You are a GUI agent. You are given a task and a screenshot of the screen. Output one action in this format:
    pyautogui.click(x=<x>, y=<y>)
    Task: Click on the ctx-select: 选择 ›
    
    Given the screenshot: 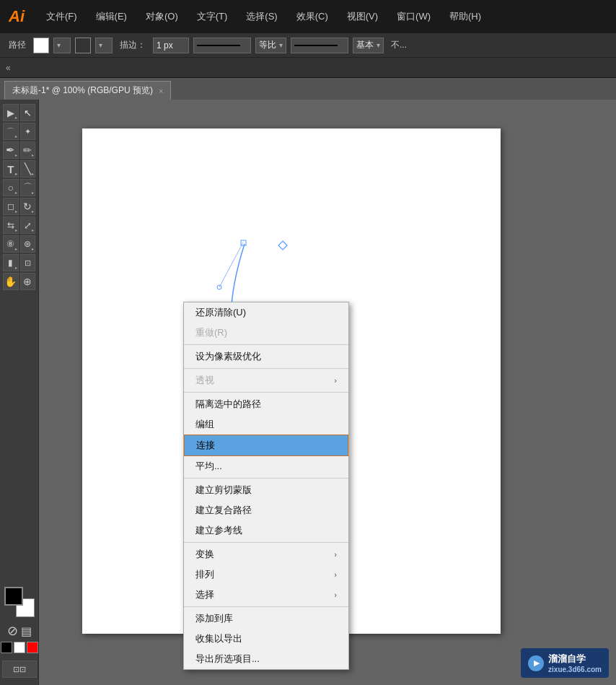 What is the action you would take?
    pyautogui.click(x=266, y=595)
    